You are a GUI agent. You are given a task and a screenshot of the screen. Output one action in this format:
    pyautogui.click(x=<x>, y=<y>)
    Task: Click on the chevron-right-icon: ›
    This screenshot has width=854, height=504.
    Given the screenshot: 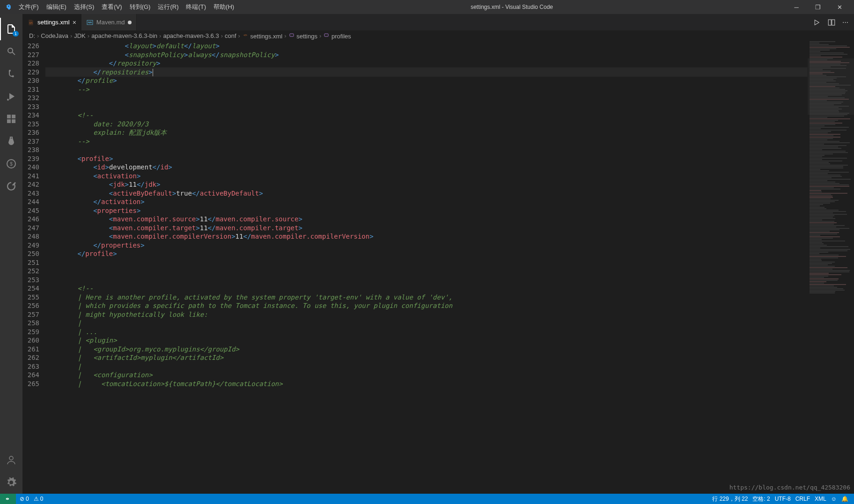 What is the action you would take?
    pyautogui.click(x=88, y=36)
    